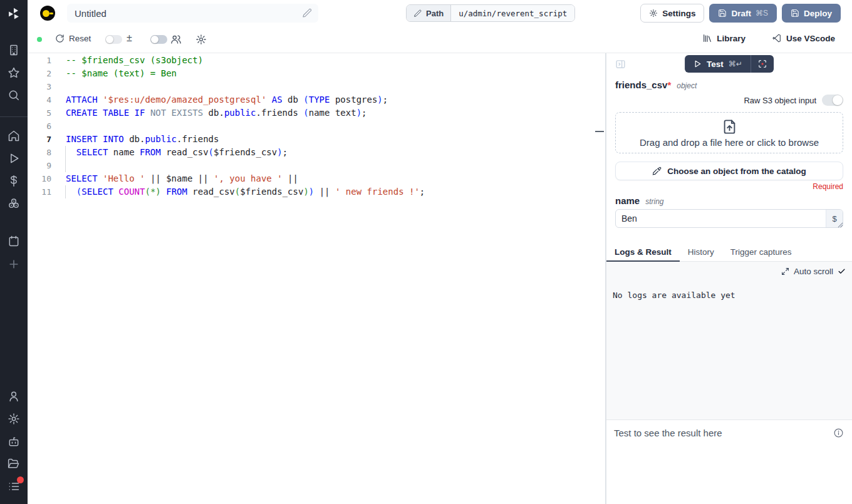 The image size is (852, 504). I want to click on line-number: 8, so click(39, 153).